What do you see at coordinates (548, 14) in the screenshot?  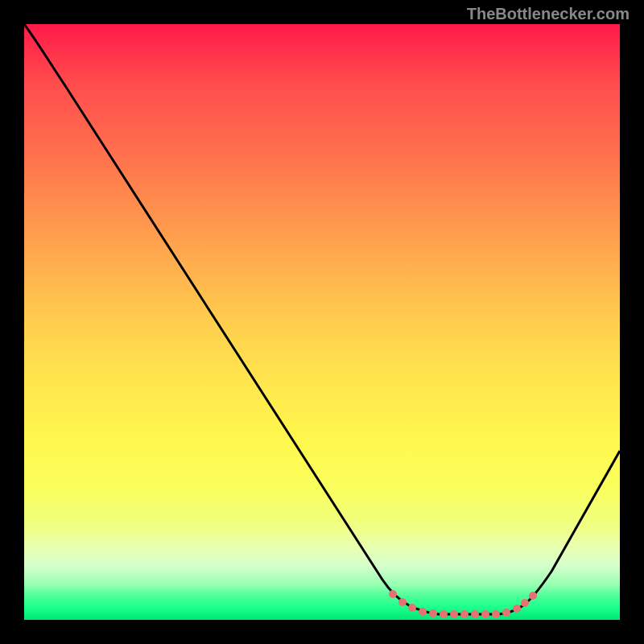 I see `watermark-text: TheBottlenecker.com` at bounding box center [548, 14].